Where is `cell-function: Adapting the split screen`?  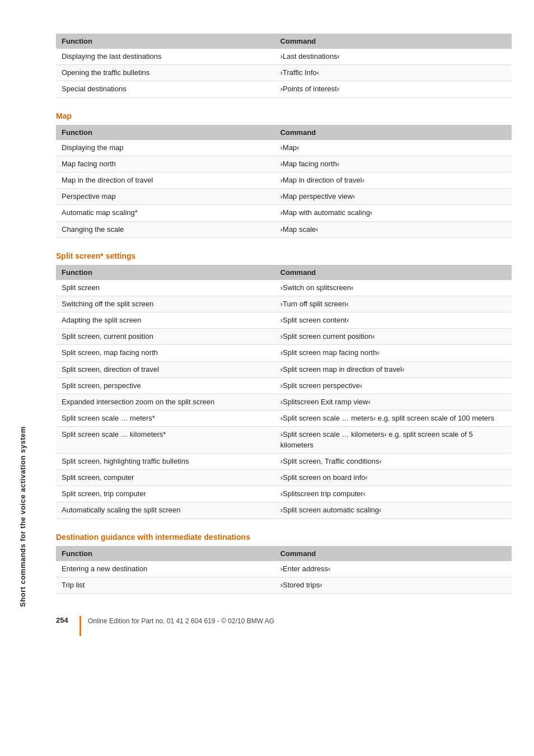 cell-function: Adapting the split screen is located at coordinates (166, 320).